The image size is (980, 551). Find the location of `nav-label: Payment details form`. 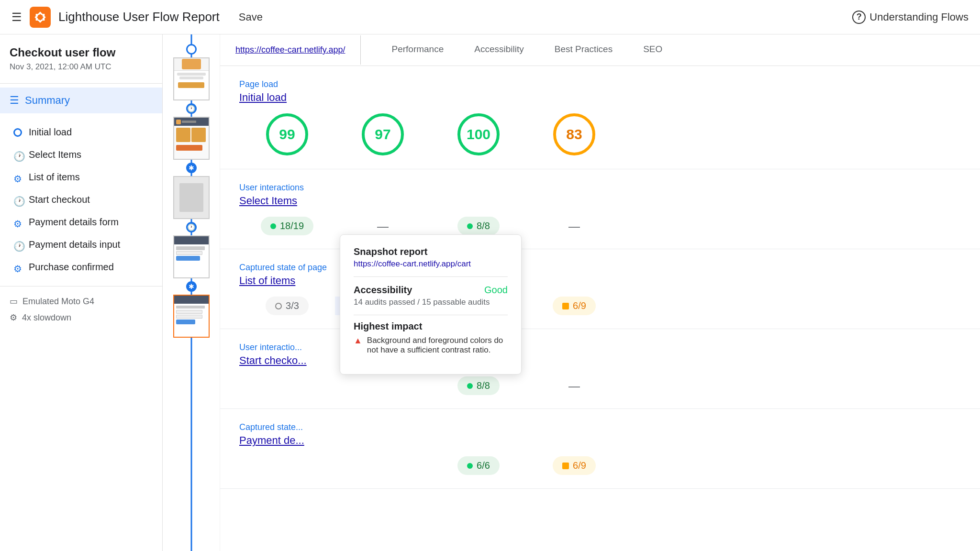

nav-label: Payment details form is located at coordinates (74, 222).